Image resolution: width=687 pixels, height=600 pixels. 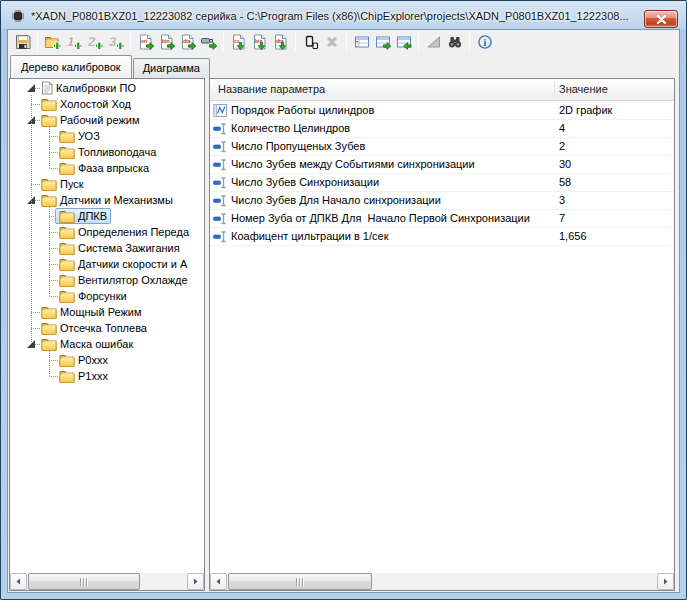 What do you see at coordinates (124, 232) in the screenshot?
I see `tree-item-Определения-Переда: Определения Переда` at bounding box center [124, 232].